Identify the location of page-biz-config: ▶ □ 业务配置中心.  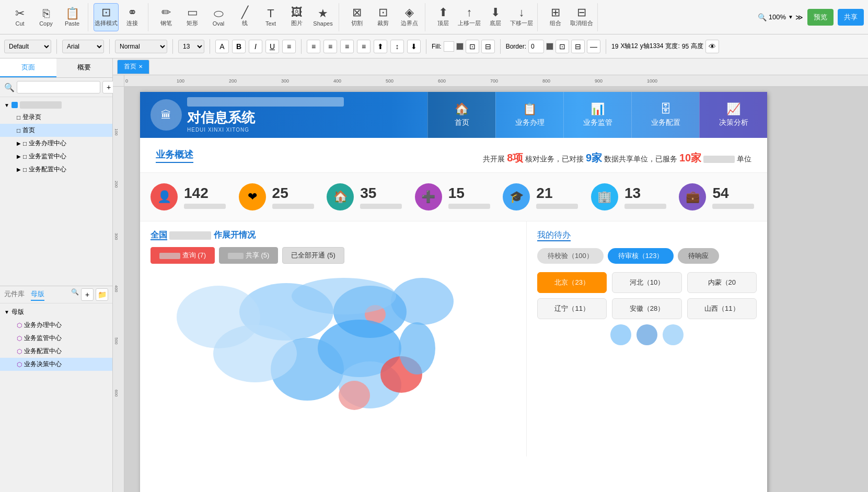
(56, 169).